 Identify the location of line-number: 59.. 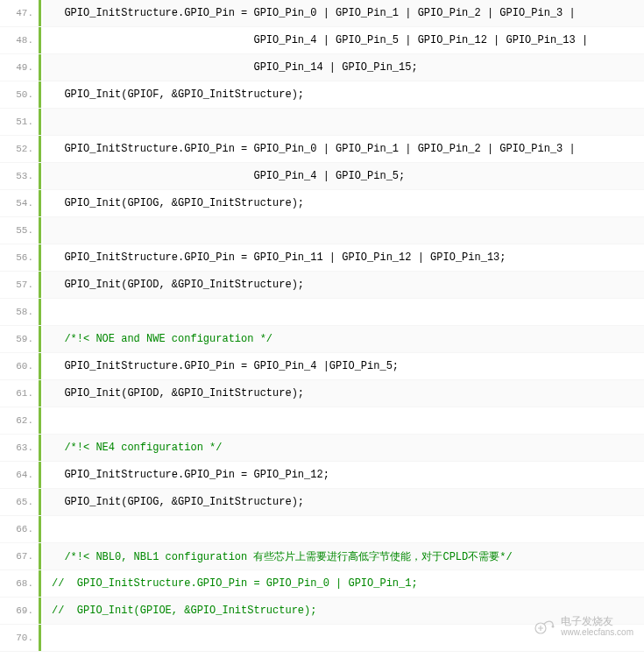
(19, 339).